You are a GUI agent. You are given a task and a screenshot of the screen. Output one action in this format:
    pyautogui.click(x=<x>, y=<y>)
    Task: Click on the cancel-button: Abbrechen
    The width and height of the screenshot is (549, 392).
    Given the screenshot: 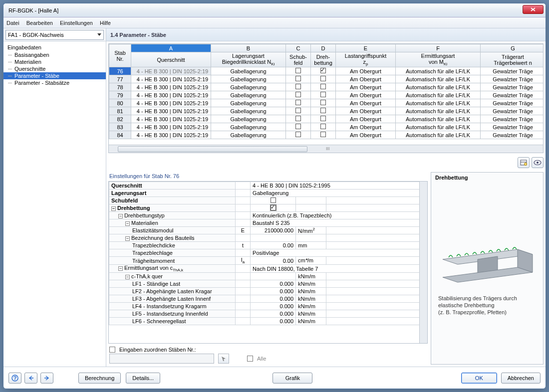 What is the action you would take?
    pyautogui.click(x=521, y=378)
    